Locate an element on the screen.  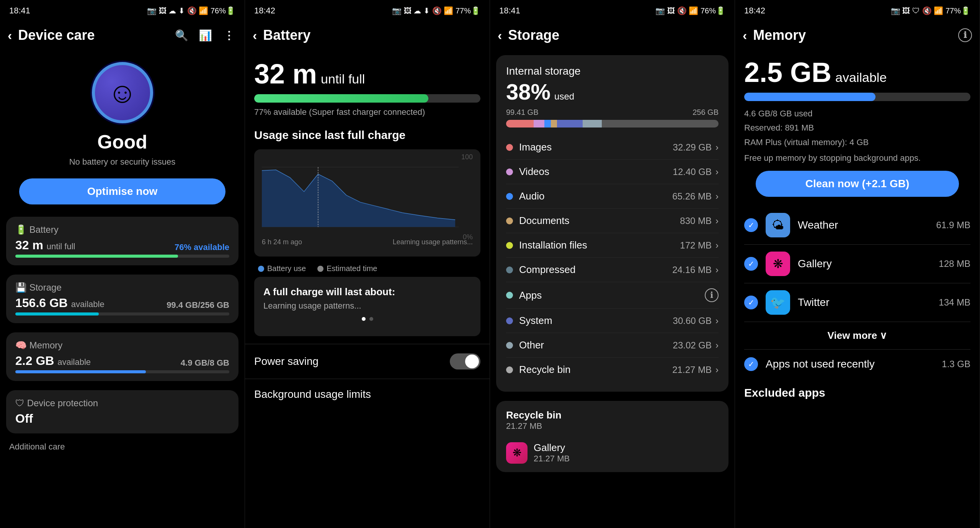
storage-pct: 38% is located at coordinates (528, 92).